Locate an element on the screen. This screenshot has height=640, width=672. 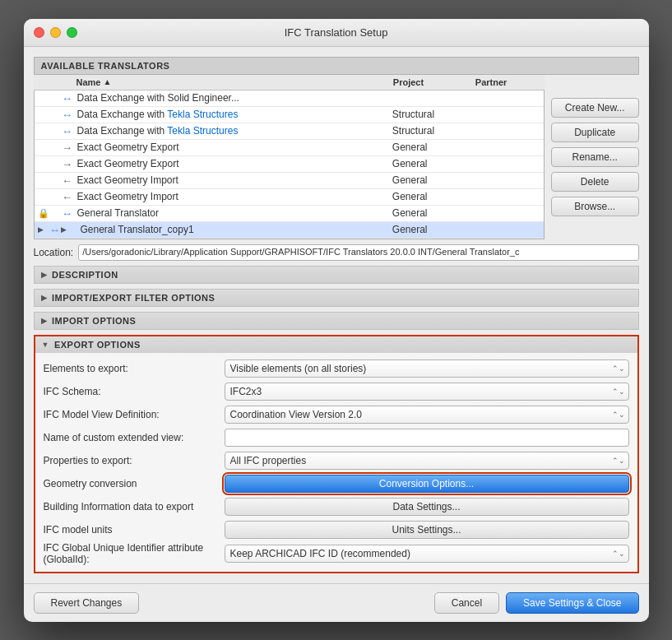
minimize-button is located at coordinates (56, 33).